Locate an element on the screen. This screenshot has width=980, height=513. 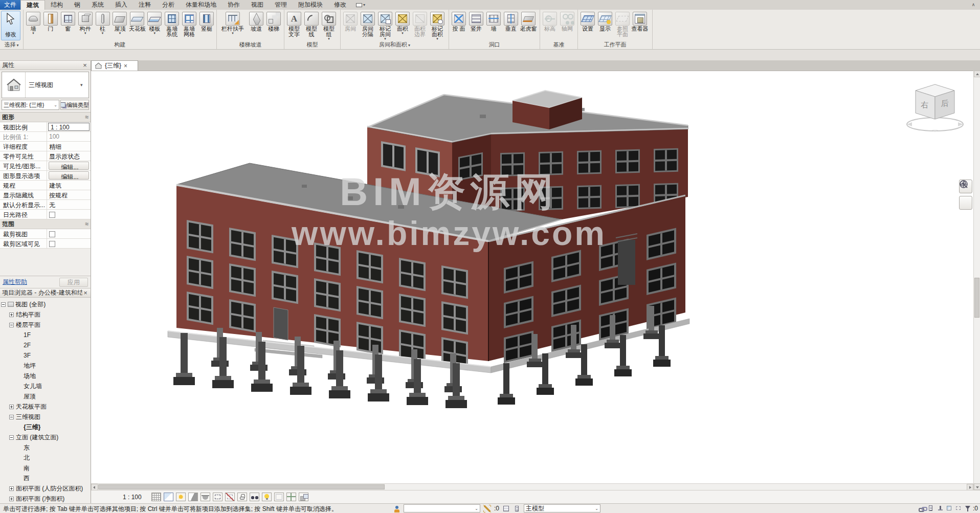
shadows-icon is located at coordinates (193, 497).